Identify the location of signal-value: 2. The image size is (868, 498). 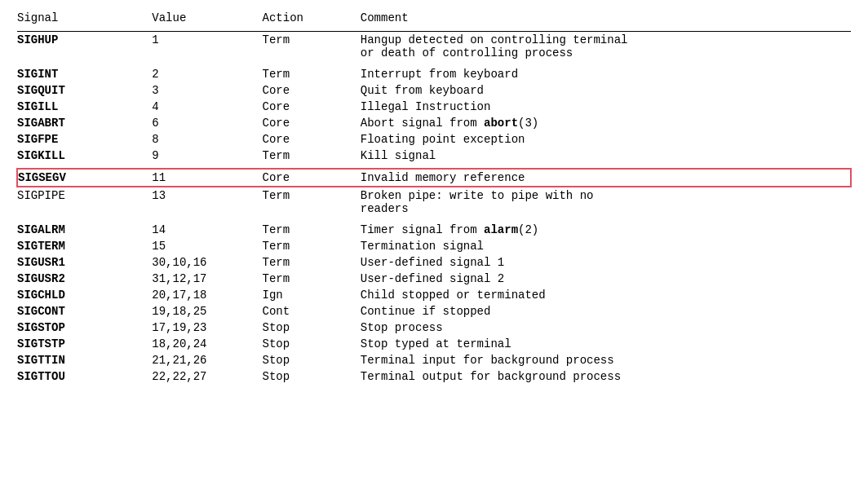
(207, 74).